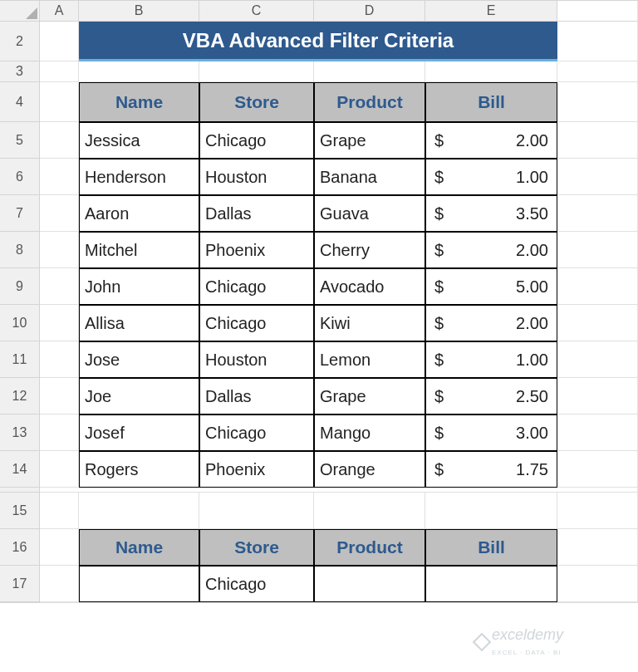  I want to click on table-header-product: Product, so click(370, 102).